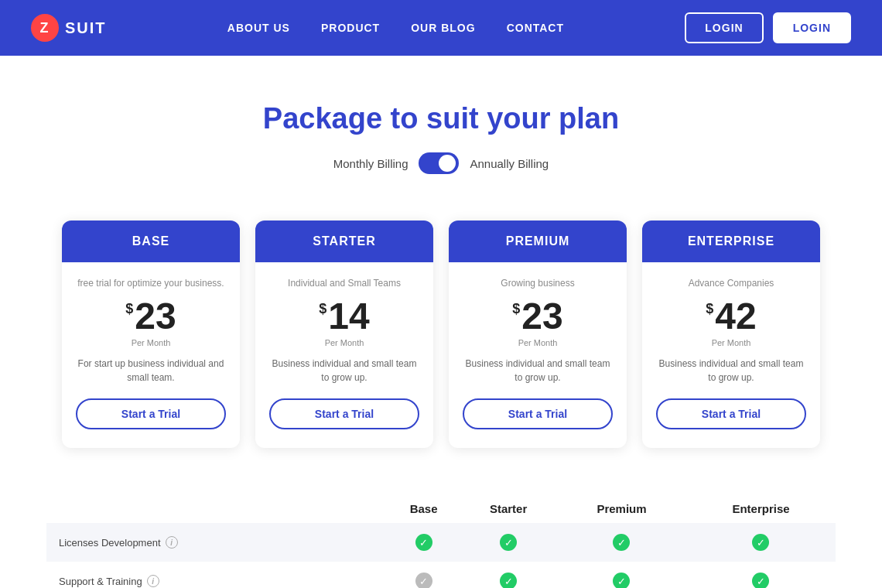  What do you see at coordinates (344, 241) in the screenshot?
I see `card-header-starter: STARTER` at bounding box center [344, 241].